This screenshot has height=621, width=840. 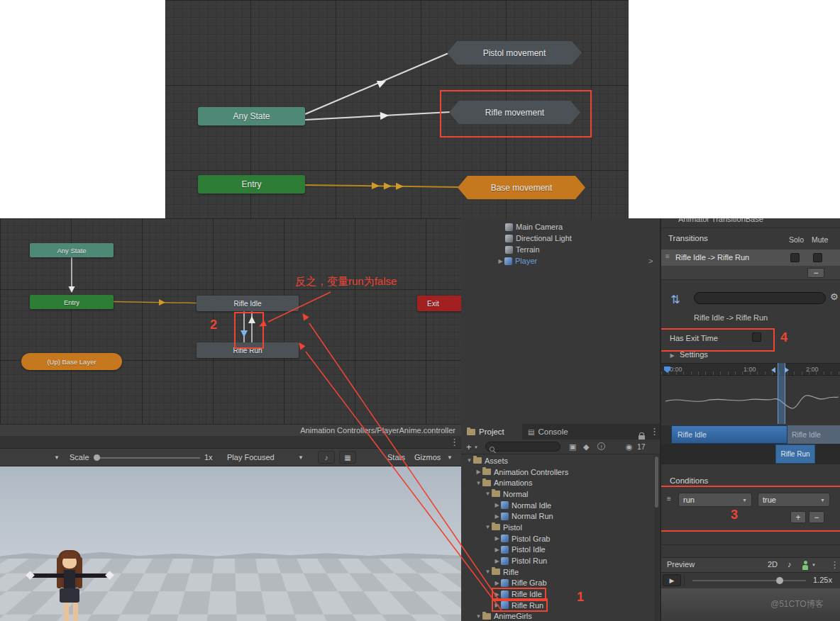 What do you see at coordinates (326, 457) in the screenshot?
I see `mute-audio-button: ♪` at bounding box center [326, 457].